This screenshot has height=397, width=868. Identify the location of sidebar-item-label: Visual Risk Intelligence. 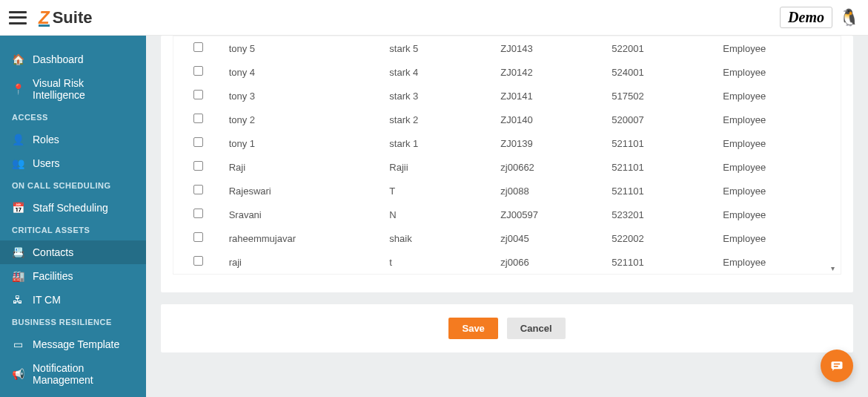
(83, 89).